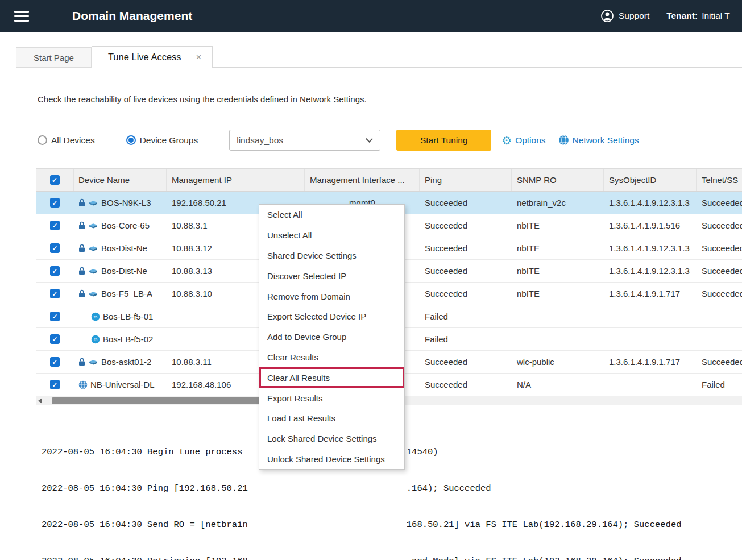 Image resolution: width=742 pixels, height=560 pixels. What do you see at coordinates (650, 180) in the screenshot?
I see `column-header-sysobjectid: SysObjectID` at bounding box center [650, 180].